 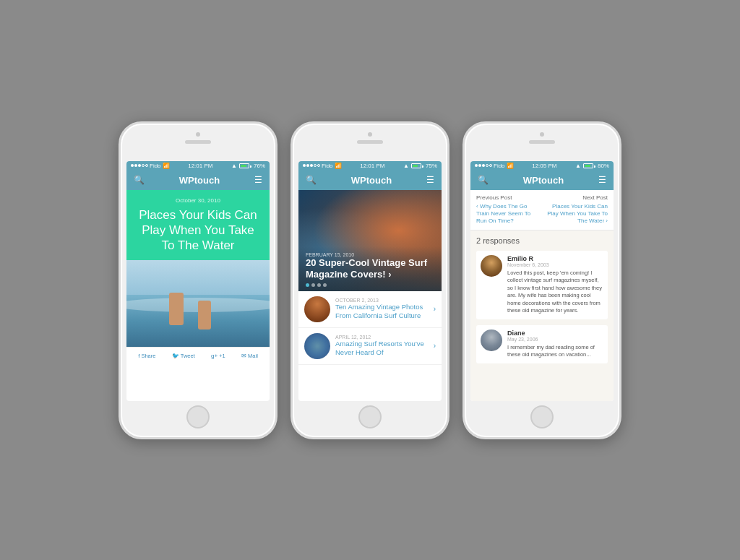 I want to click on location-icon-1: ▲, so click(x=234, y=166).